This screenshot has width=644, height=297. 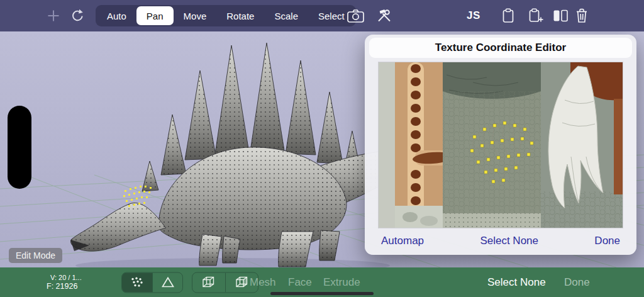 I want to click on trash-icon, so click(x=582, y=16).